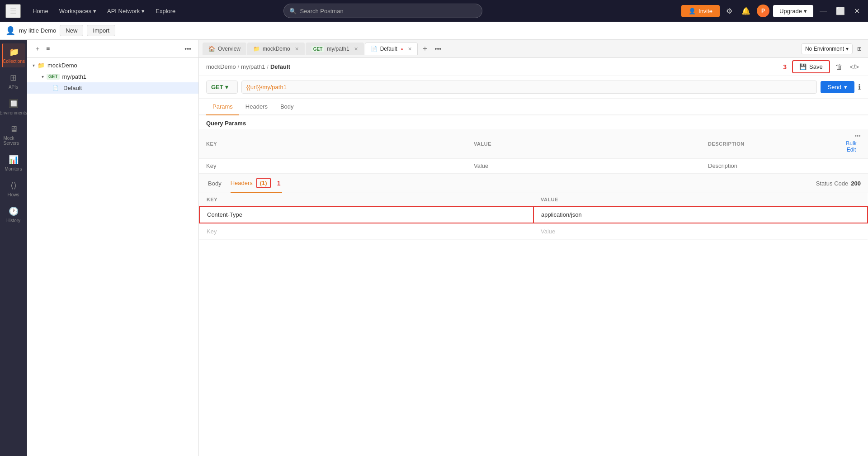  Describe the element at coordinates (584, 166) in the screenshot. I see `value-input` at that location.